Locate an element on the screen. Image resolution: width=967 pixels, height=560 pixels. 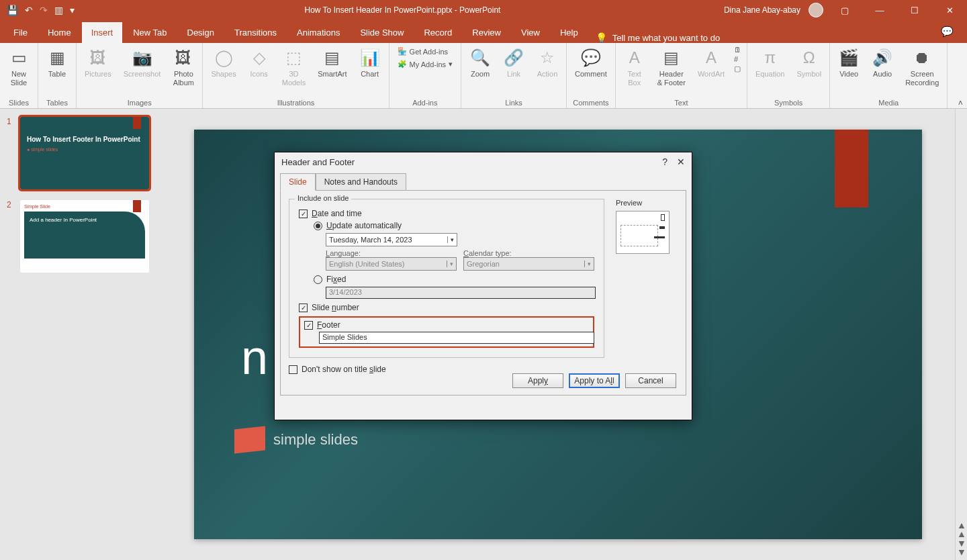
tab-transitions: Transitions is located at coordinates (255, 32).